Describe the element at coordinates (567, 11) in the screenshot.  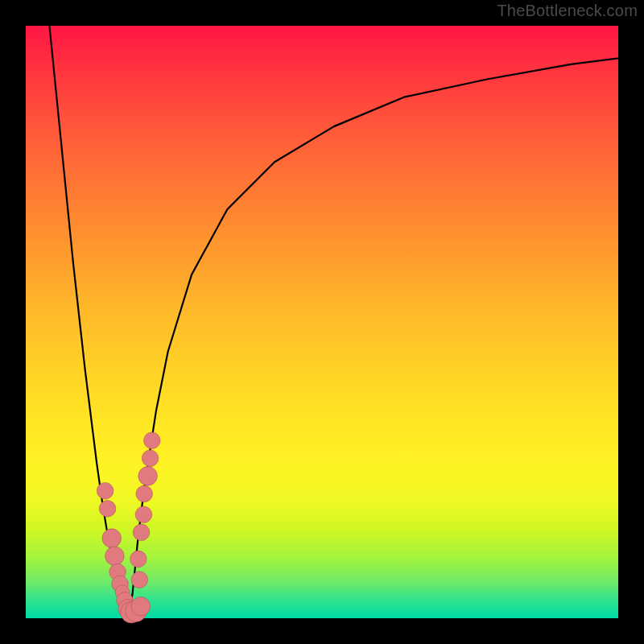
I see `watermark-text: TheBottleneck.com` at that location.